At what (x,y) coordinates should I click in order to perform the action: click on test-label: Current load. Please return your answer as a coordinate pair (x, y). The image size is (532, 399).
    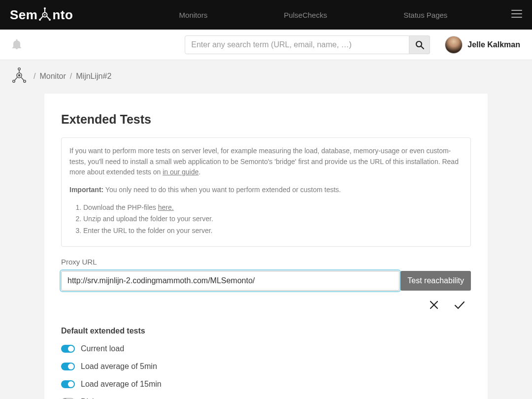
    Looking at the image, I should click on (102, 349).